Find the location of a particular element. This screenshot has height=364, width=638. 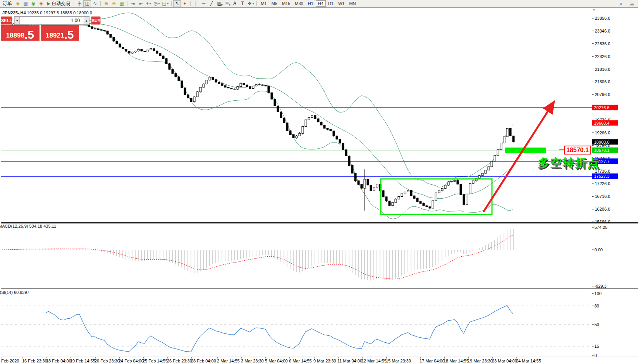

crosshair-icon: + is located at coordinates (185, 3).